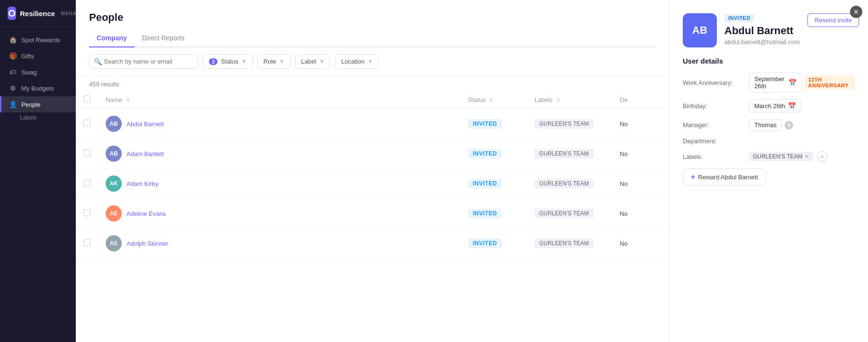 The image size is (868, 342). I want to click on detail-email: abdul.barnett@hotmail.com, so click(762, 42).